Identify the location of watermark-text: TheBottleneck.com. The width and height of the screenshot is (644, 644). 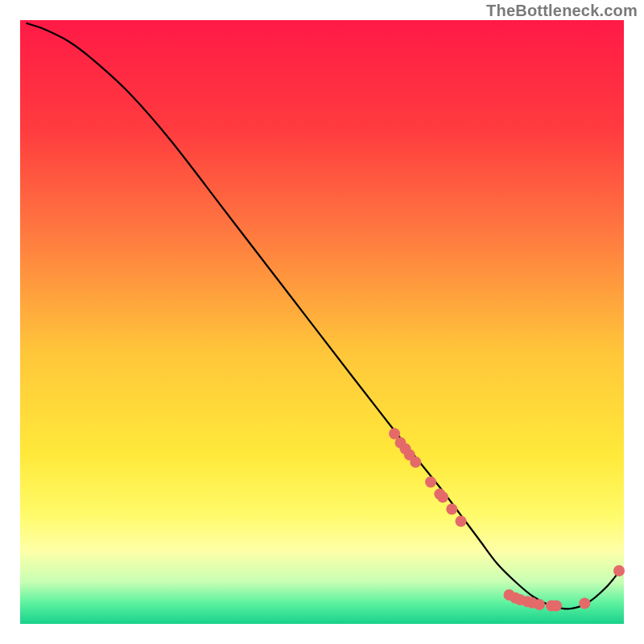
(562, 11).